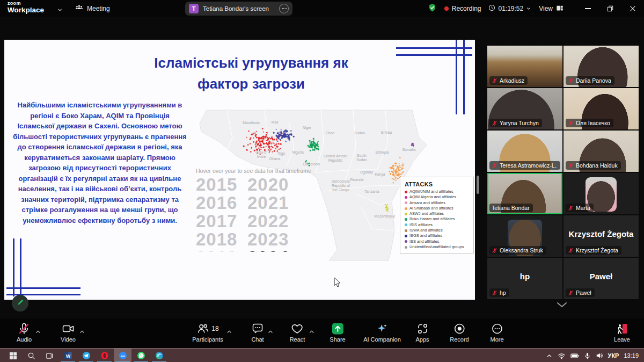 Image resolution: width=644 pixels, height=362 pixels. Describe the element at coordinates (422, 332) in the screenshot. I see `toolbar-apps-button: Apps` at that location.